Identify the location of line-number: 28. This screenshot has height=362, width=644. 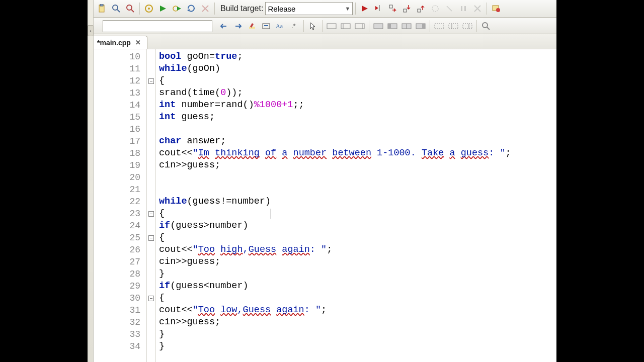
(117, 274).